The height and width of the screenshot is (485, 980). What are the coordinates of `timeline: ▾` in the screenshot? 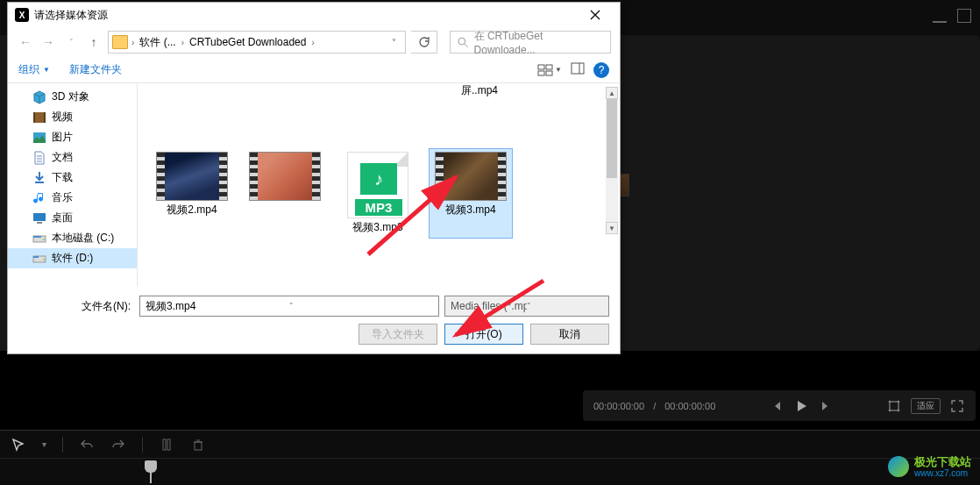 It's located at (490, 458).